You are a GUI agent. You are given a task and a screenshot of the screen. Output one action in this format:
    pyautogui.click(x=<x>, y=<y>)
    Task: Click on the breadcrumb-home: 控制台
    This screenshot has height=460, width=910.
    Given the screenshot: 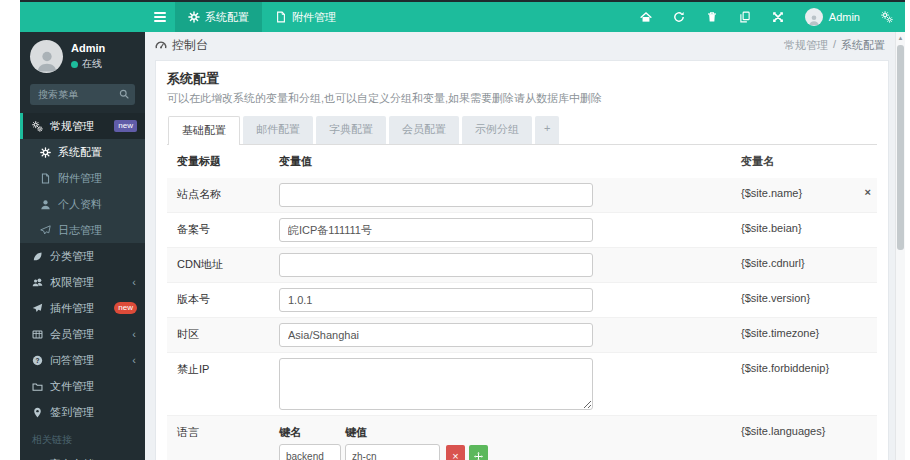 What is the action you would take?
    pyautogui.click(x=190, y=46)
    